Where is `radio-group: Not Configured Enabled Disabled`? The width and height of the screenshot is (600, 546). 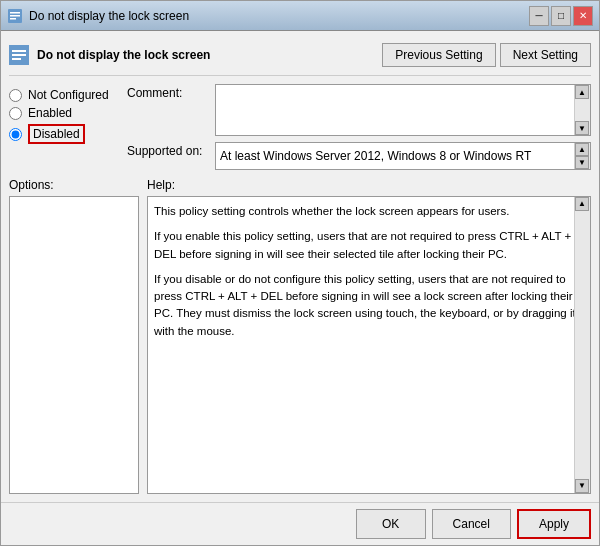 radio-group: Not Configured Enabled Disabled is located at coordinates (64, 116).